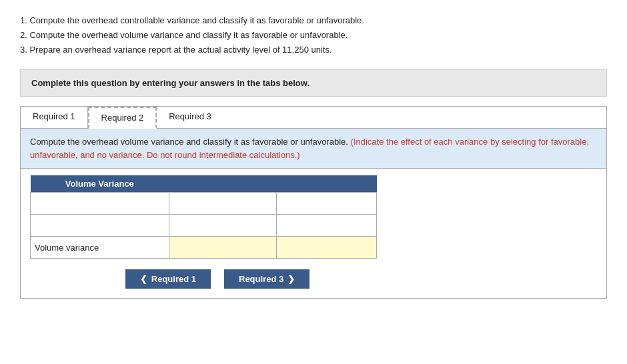  Describe the element at coordinates (314, 50) in the screenshot. I see `instruction-3: 3. Prepare an overhead variance report a…` at that location.